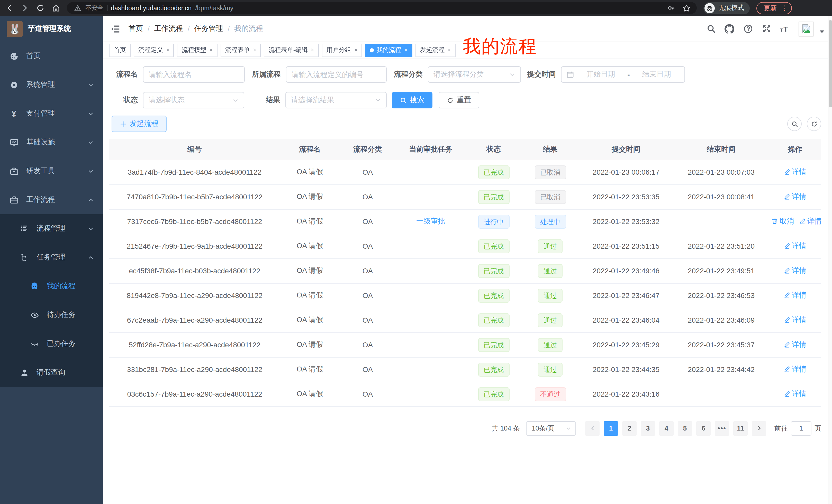 The height and width of the screenshot is (504, 832). Describe the element at coordinates (704, 428) in the screenshot. I see `page-button-6: 6` at that location.